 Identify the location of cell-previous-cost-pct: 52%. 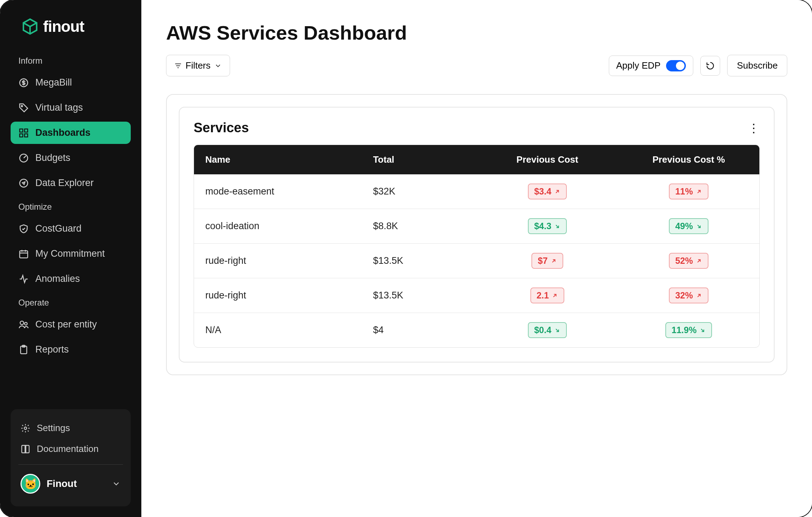
(689, 261).